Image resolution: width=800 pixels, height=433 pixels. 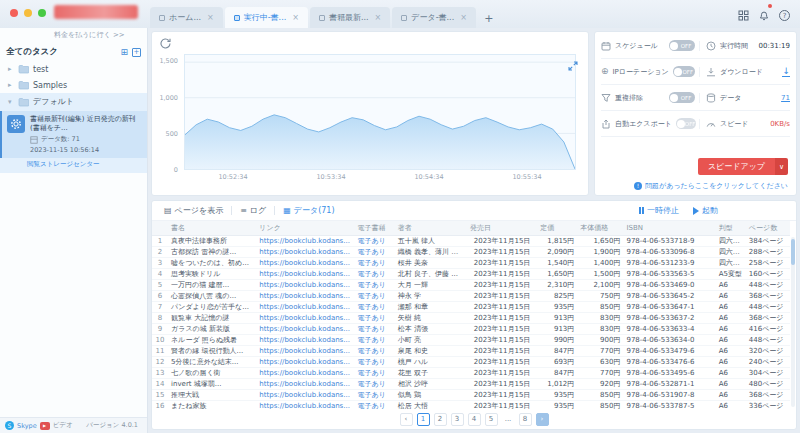 I want to click on toggle-state: OFF, so click(x=690, y=124).